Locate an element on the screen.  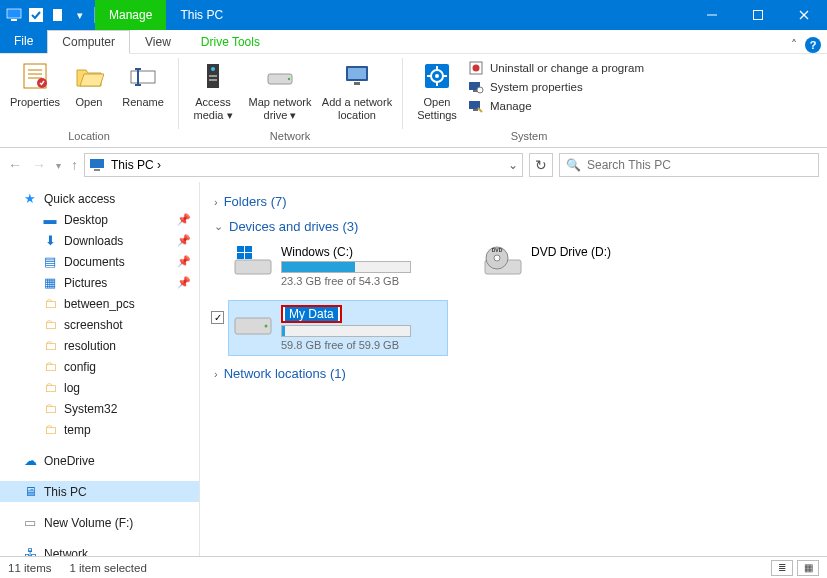
window-title: This PC is located at coordinates (202, 15).